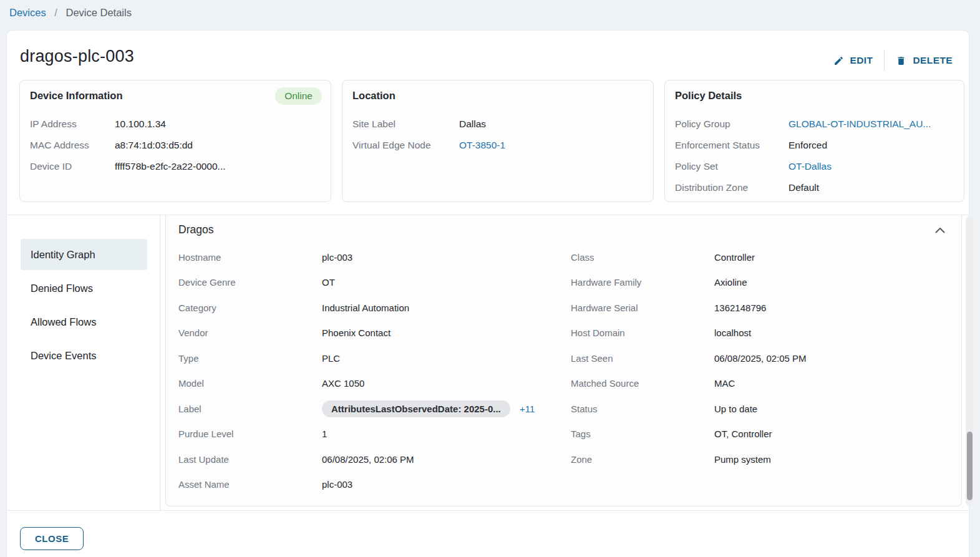  What do you see at coordinates (84, 322) in the screenshot?
I see `tab-allowed-flows: Allowed Flows` at bounding box center [84, 322].